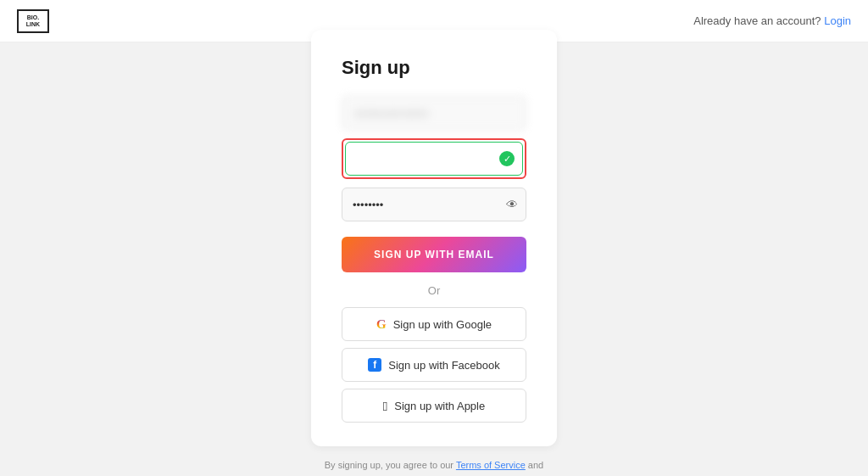 This screenshot has width=868, height=476. Describe the element at coordinates (434, 467) in the screenshot. I see `footer-terms: By signing up, you agree to our Terms of…` at that location.